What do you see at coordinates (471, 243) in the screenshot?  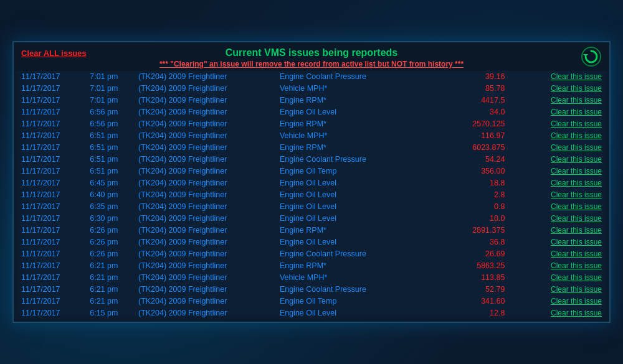 I see `cell-value: 36.8` at bounding box center [471, 243].